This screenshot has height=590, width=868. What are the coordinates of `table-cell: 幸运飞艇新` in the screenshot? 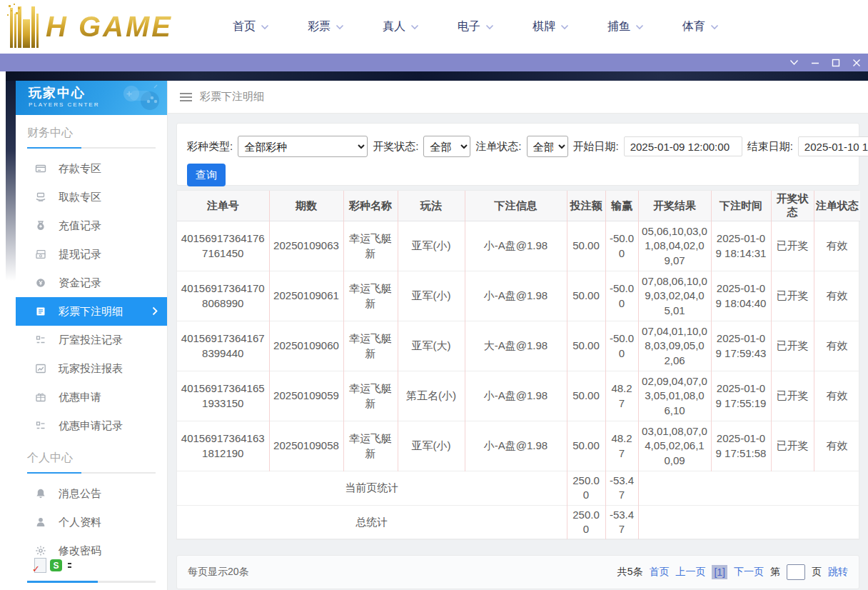 It's located at (370, 346).